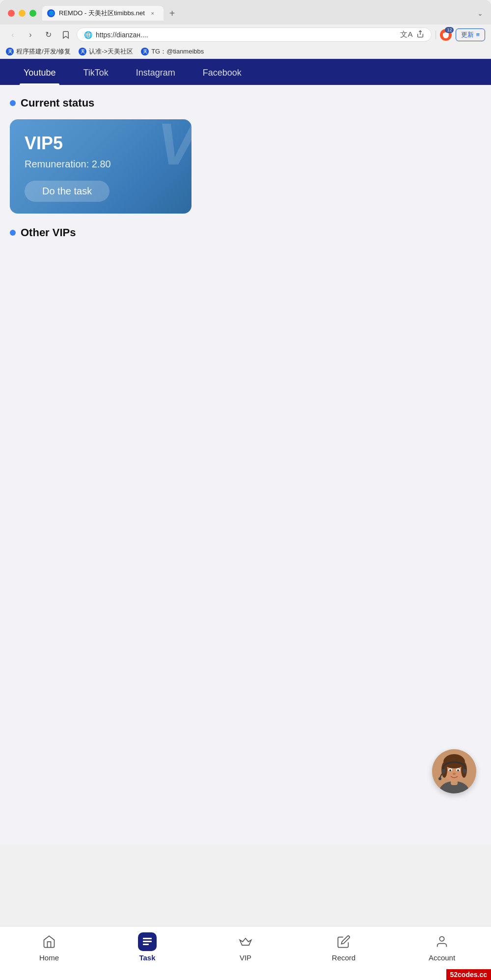  Describe the element at coordinates (43, 52) in the screenshot. I see `bookmark-label-1: 程序搭建/开发/修复` at that location.